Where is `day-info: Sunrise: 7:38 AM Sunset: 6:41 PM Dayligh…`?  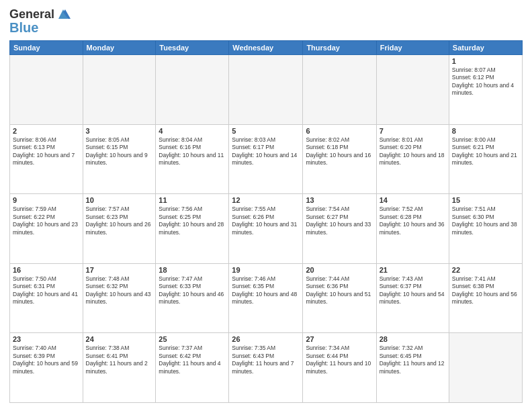
day-info: Sunrise: 7:38 AM Sunset: 6:41 PM Dayligh… is located at coordinates (120, 360).